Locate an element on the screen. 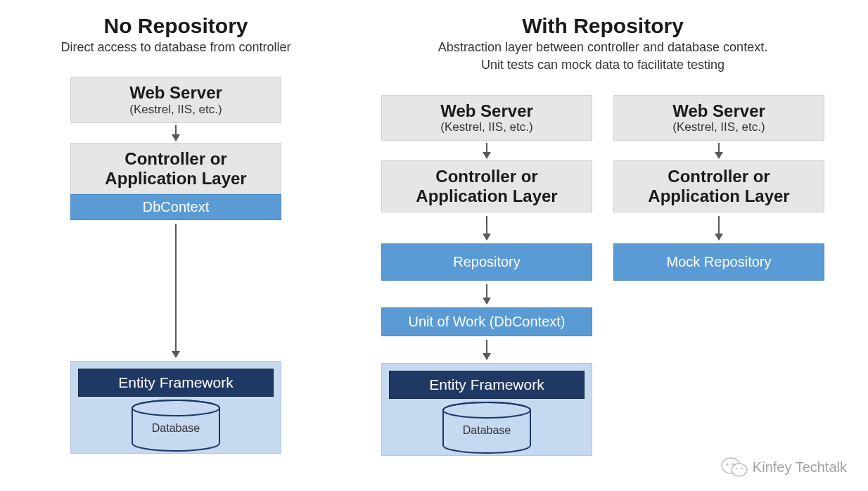  no-repo-subheading: Direct access to database from controlle… is located at coordinates (176, 48).